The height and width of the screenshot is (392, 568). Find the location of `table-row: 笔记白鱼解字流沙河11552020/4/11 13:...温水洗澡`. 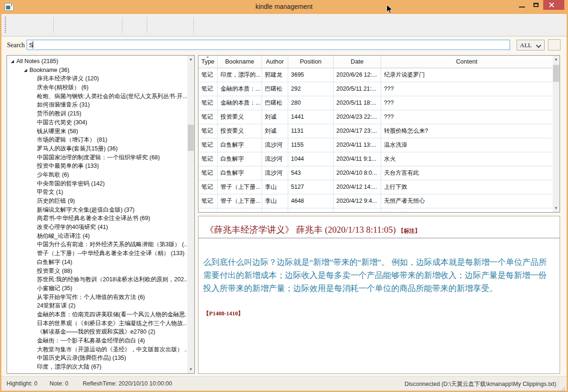

table-row: 笔记白鱼解字流沙河11552020/4/11 13:...温水洗澡 is located at coordinates (376, 145).